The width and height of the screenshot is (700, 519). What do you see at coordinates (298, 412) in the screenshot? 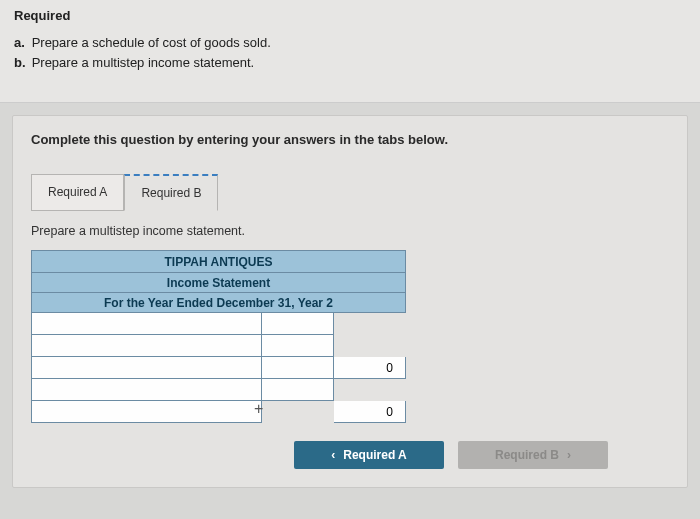
I see `row-amount1-empty` at bounding box center [298, 412].